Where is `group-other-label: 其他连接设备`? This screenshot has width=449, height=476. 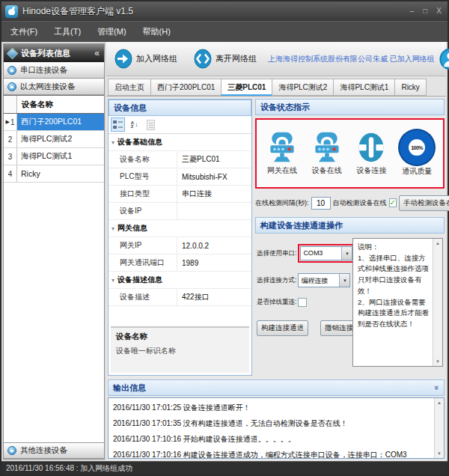 group-other-label: 其他连接设备 is located at coordinates (43, 451).